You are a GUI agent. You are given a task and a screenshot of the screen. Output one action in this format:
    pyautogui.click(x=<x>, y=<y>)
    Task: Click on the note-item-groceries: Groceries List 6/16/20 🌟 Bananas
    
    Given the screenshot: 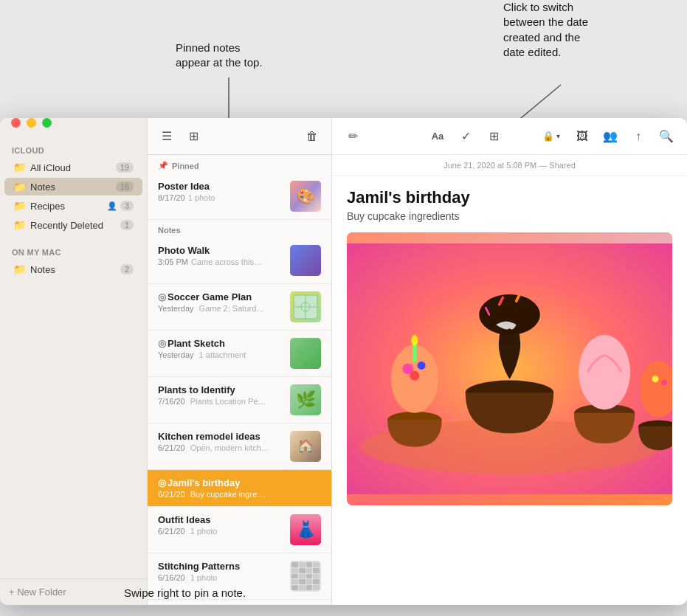 What is the action you would take?
    pyautogui.click(x=239, y=602)
    